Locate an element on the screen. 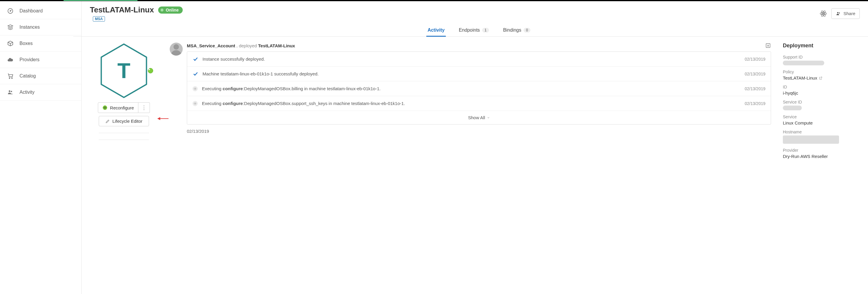 The width and height of the screenshot is (868, 294). feed-footer-date: 02/13/2019 is located at coordinates (479, 131).